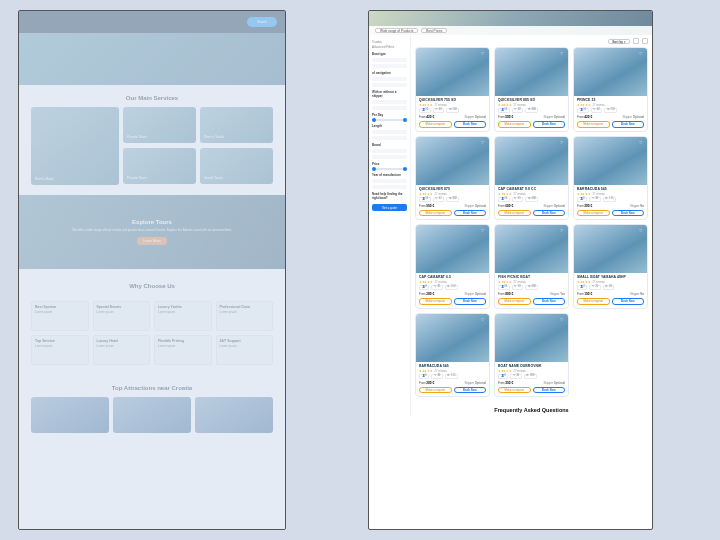  Describe the element at coordinates (532, 277) in the screenshot. I see `boat-name: FISH PICNIC BOAT` at that location.